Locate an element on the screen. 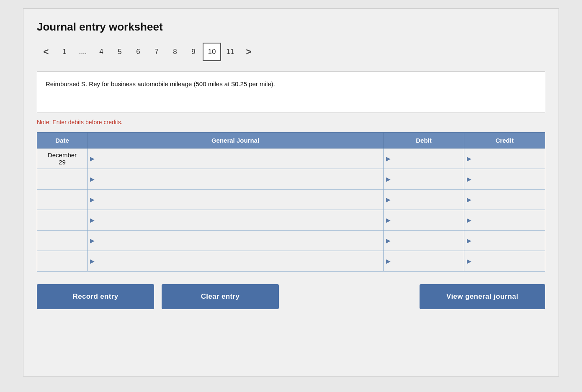 This screenshot has height=392, width=582. next-arrow: > is located at coordinates (249, 52).